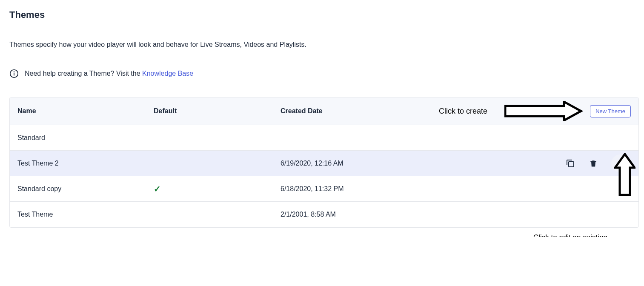 Image resolution: width=644 pixels, height=286 pixels. Describe the element at coordinates (360, 214) in the screenshot. I see `row-created: 2/1/2001, 8:58 AM` at that location.